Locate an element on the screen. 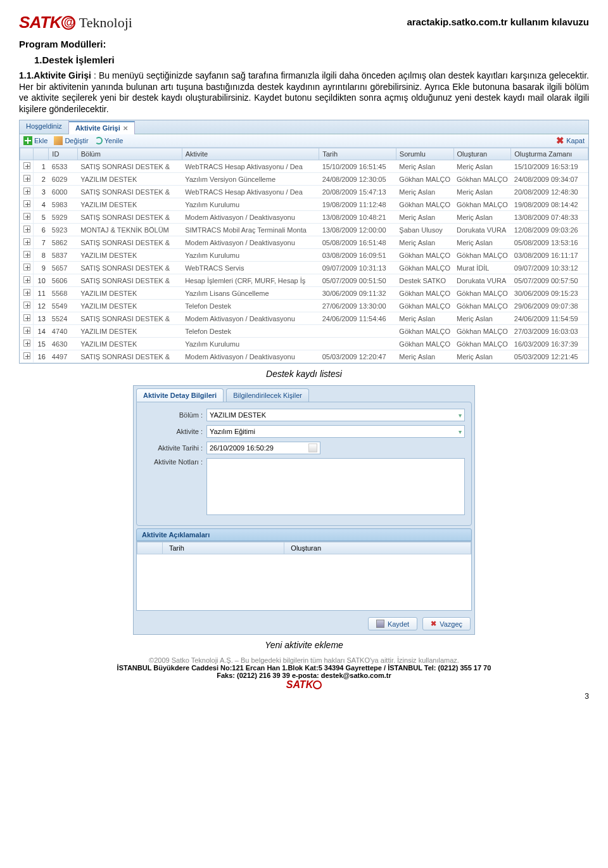 This screenshot has height=868, width=608. table-row: 154630YAZILIM DESTEKYazılım KurulumuGökh… is located at coordinates (304, 344).